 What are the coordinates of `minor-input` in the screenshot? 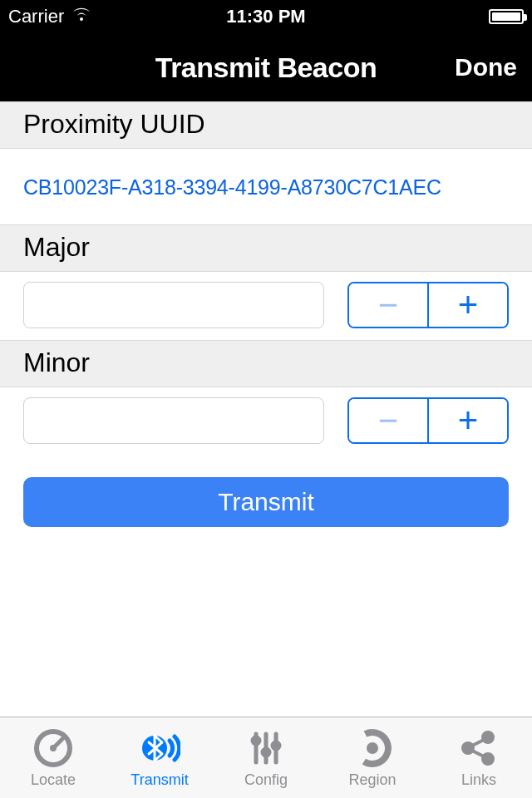 It's located at (174, 421).